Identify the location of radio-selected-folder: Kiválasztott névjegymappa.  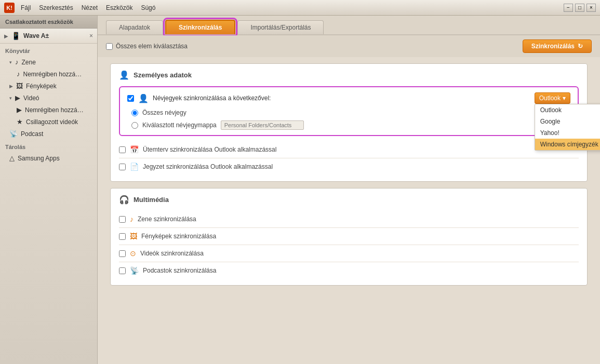
(351, 125).